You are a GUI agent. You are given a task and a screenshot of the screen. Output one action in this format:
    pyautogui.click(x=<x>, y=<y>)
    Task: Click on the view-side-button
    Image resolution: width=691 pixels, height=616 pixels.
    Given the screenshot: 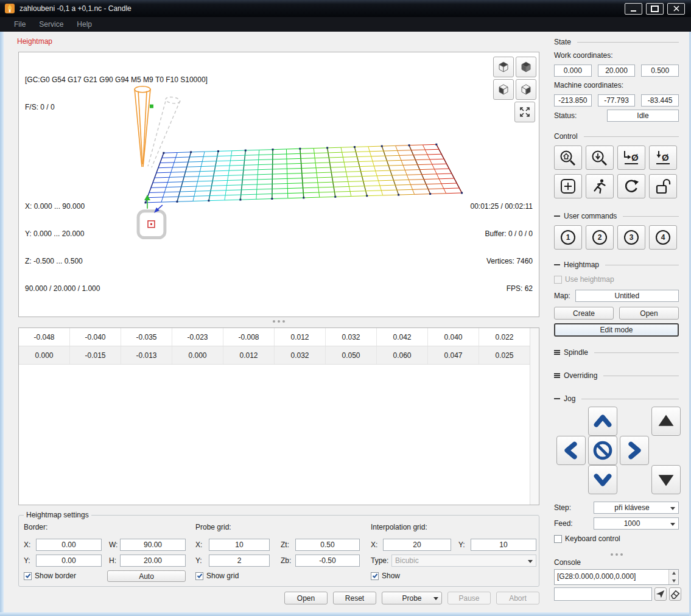 What is the action you would take?
    pyautogui.click(x=526, y=89)
    